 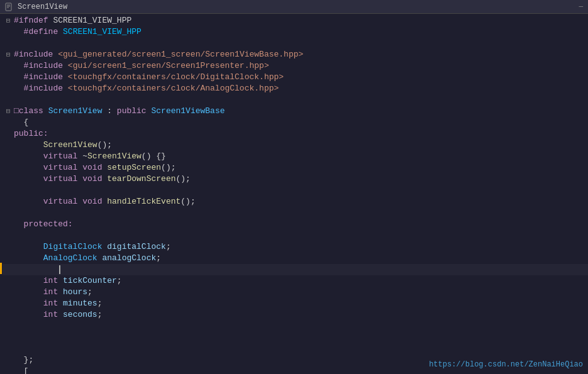 I want to click on table-row: int seconds;, so click(x=296, y=315).